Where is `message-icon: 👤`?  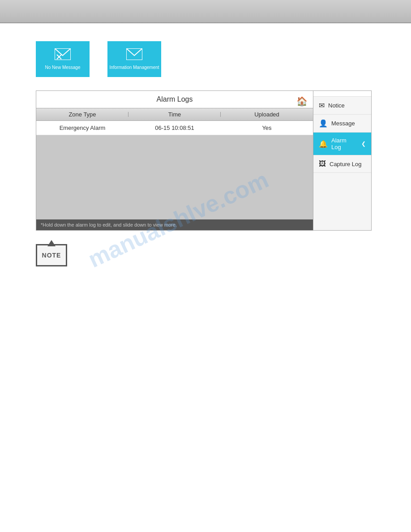 message-icon: 👤 is located at coordinates (323, 124).